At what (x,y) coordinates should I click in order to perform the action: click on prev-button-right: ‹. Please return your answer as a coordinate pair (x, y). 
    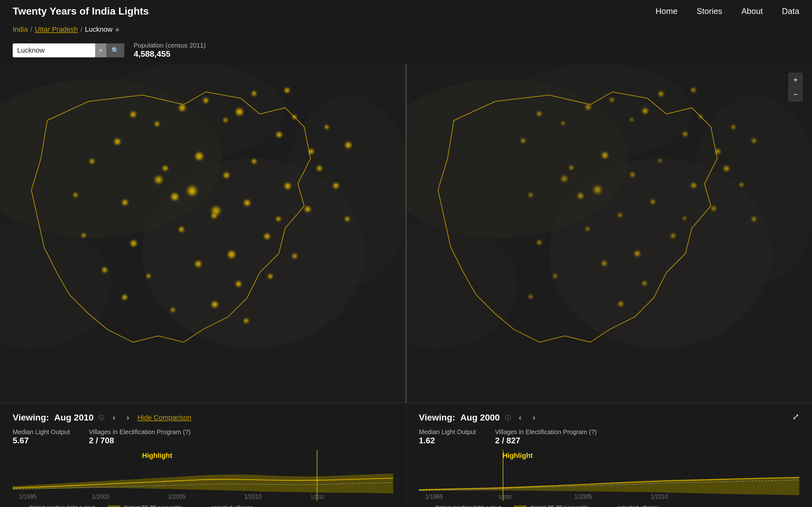
    Looking at the image, I should click on (520, 418).